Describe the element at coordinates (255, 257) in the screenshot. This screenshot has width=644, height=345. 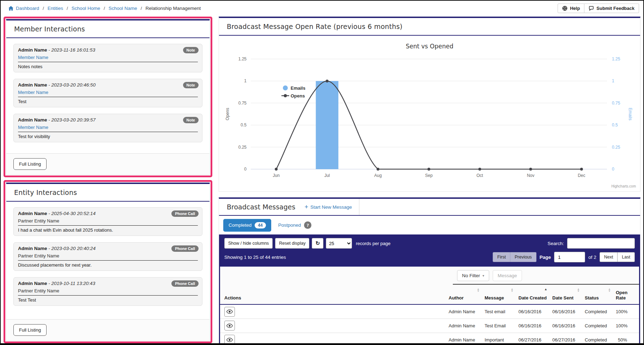
I see `showing-entries-text: Showing 1 to 25 of 44 entries` at that location.